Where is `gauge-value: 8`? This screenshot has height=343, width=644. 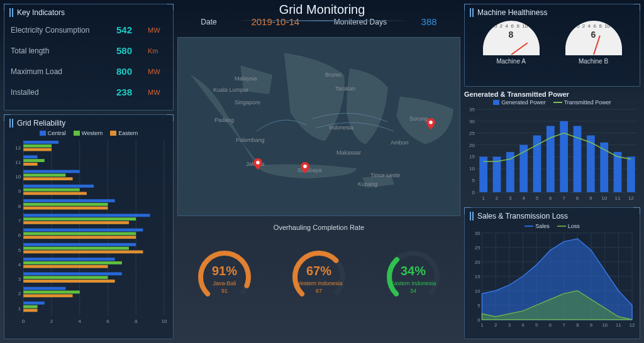
gauge-value: 8 is located at coordinates (511, 35).